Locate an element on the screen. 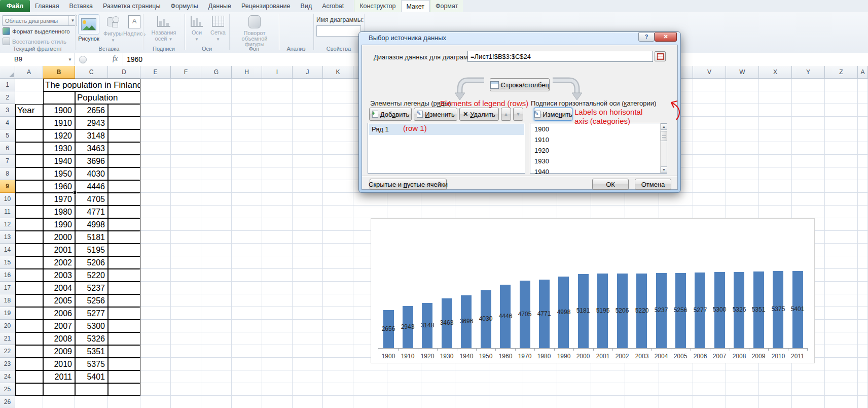  cell-A8 is located at coordinates (29, 174).